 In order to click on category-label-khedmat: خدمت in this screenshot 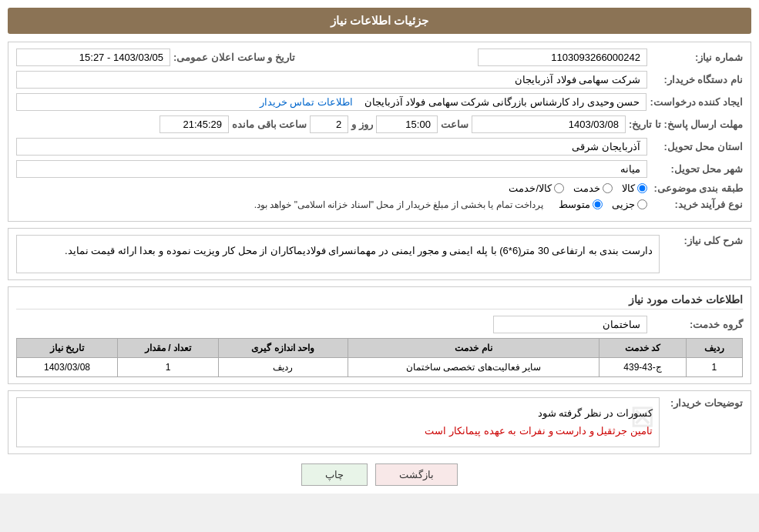, I will do `click(587, 188)`.